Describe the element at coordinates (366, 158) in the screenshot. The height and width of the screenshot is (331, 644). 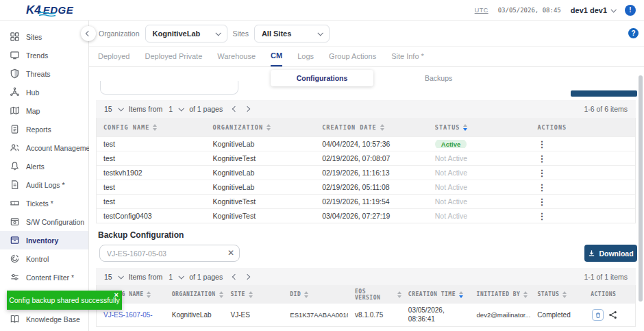
I see `table-row: test KognitiveTest 02/19/2026, 07:08:07 …` at that location.